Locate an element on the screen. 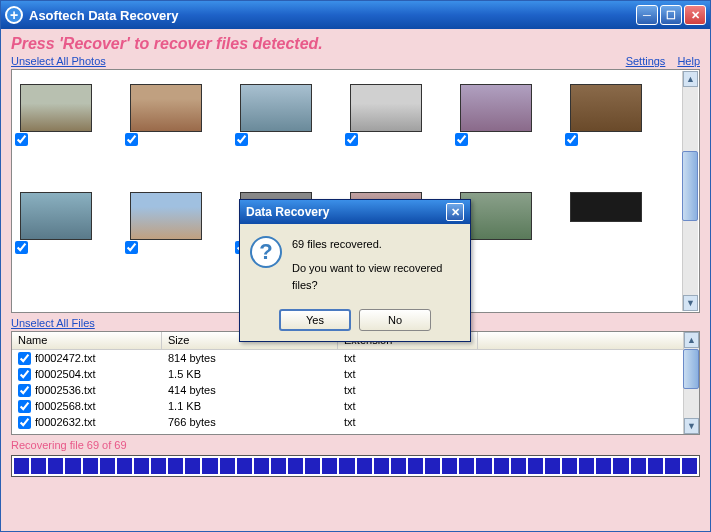 The width and height of the screenshot is (711, 532). dialog-close-button: ✕ is located at coordinates (455, 212).